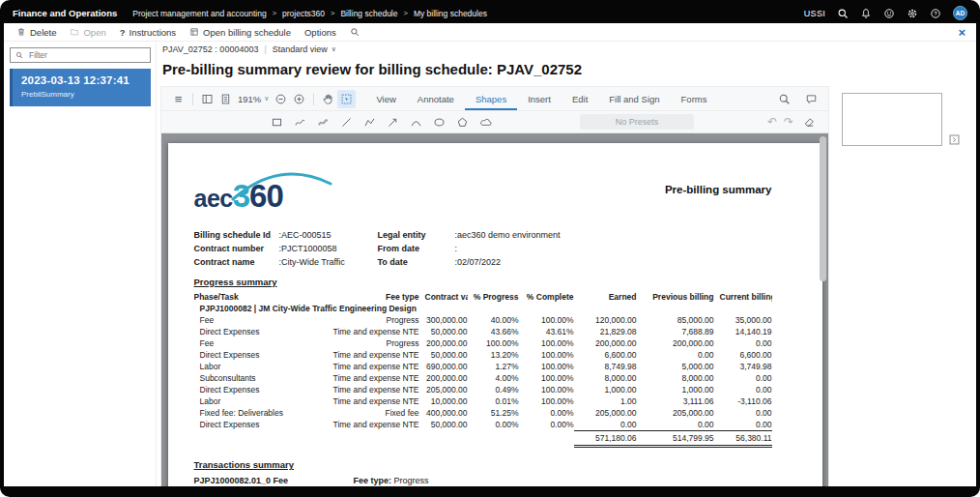 The height and width of the screenshot is (497, 980). I want to click on notifications-bell-icon, so click(866, 14).